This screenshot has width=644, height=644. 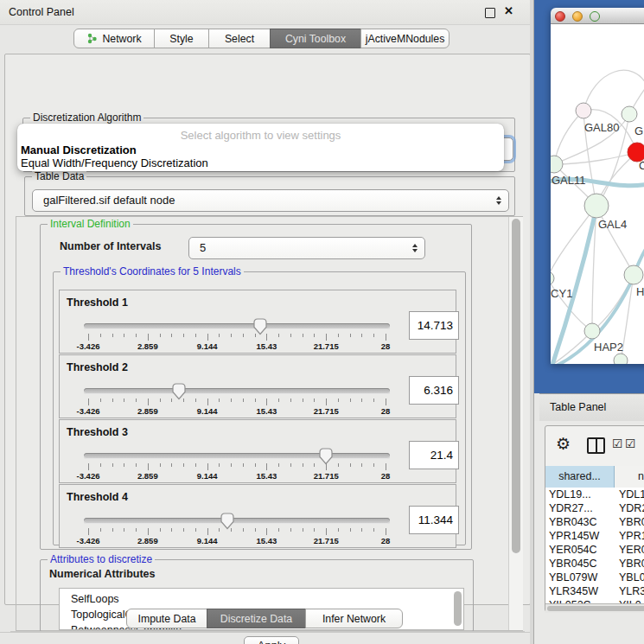 What do you see at coordinates (597, 16) in the screenshot?
I see `network-window-titlebar` at bounding box center [597, 16].